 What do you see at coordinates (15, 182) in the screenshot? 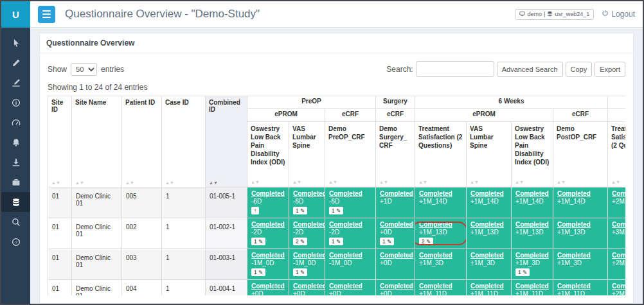
I see `sidebar-item-briefcase` at bounding box center [15, 182].